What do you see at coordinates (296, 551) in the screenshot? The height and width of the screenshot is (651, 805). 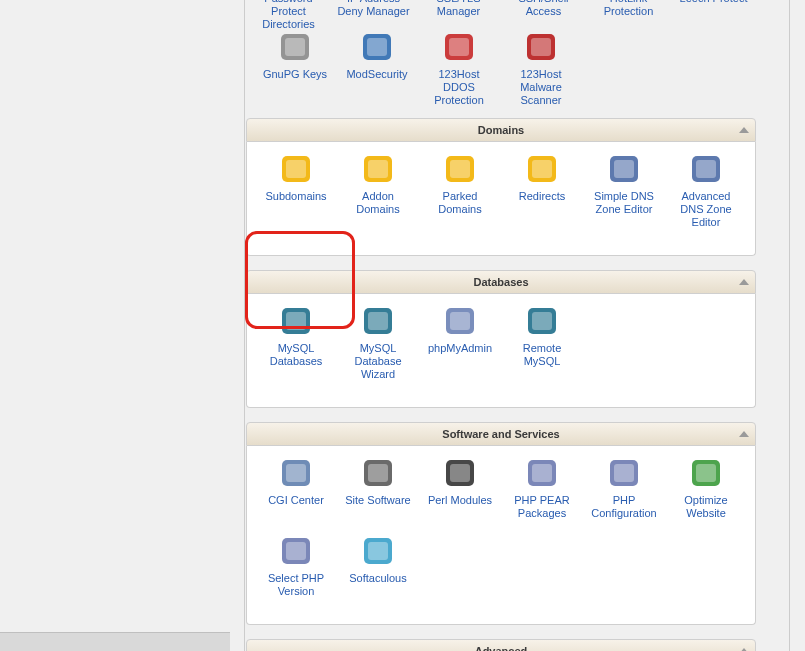 I see `php-icon` at bounding box center [296, 551].